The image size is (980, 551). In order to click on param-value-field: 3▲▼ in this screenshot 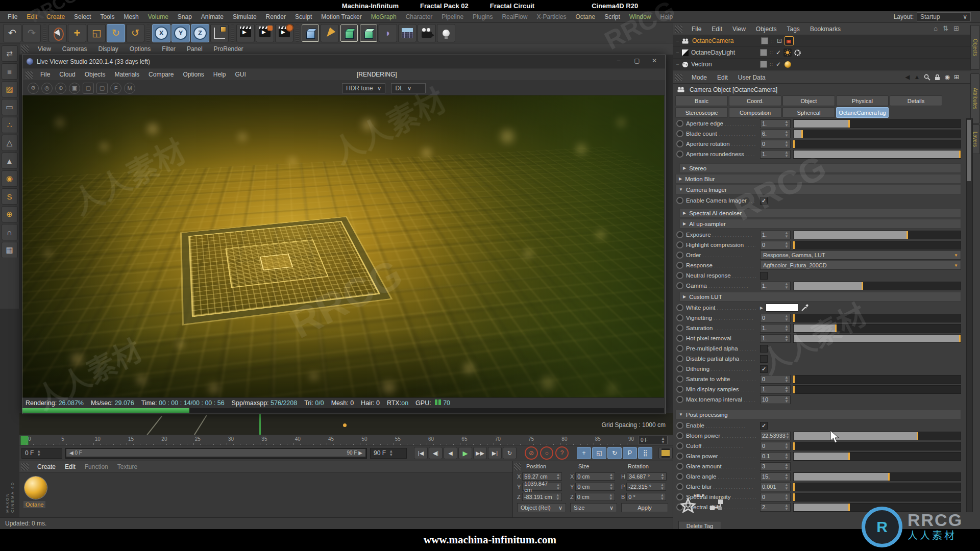, I will do `click(775, 466)`.